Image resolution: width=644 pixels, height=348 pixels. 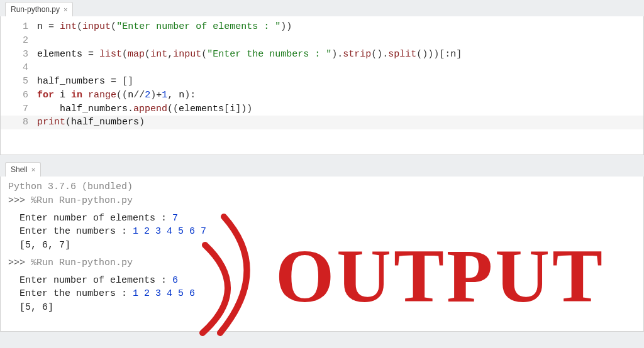 I want to click on line-number: 6, so click(x=19, y=95).